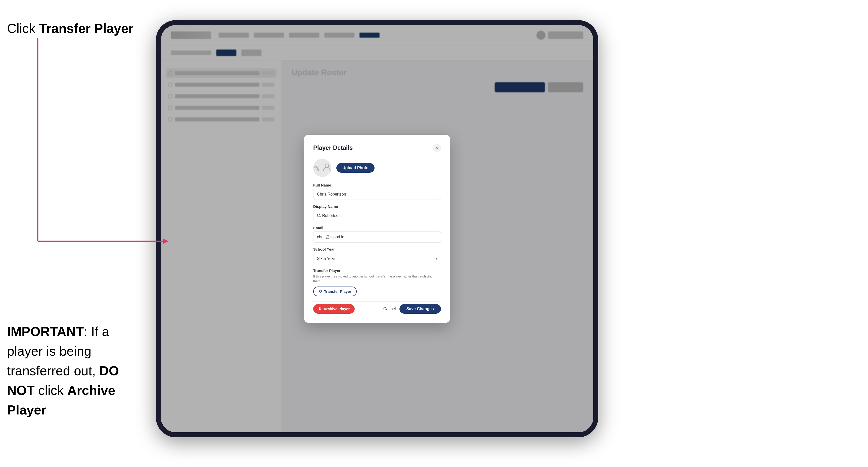 This screenshot has height=467, width=868. I want to click on modal-title: Player Details, so click(333, 148).